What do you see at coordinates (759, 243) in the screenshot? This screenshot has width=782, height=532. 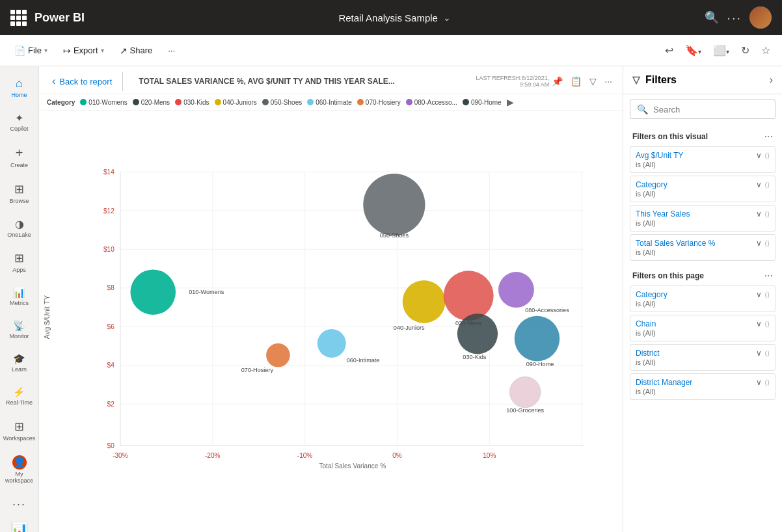 I see `filter-tsv-chevron-icon: ∨` at bounding box center [759, 243].